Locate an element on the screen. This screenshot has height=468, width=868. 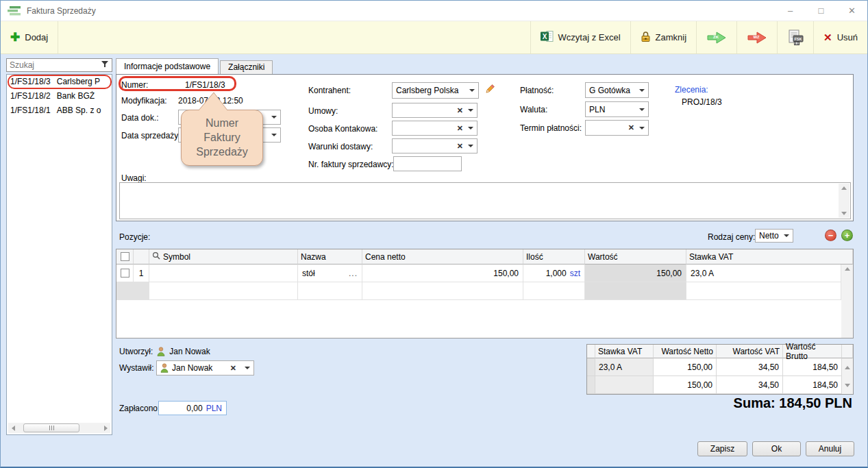
positions-scrollbar is located at coordinates (847, 301).